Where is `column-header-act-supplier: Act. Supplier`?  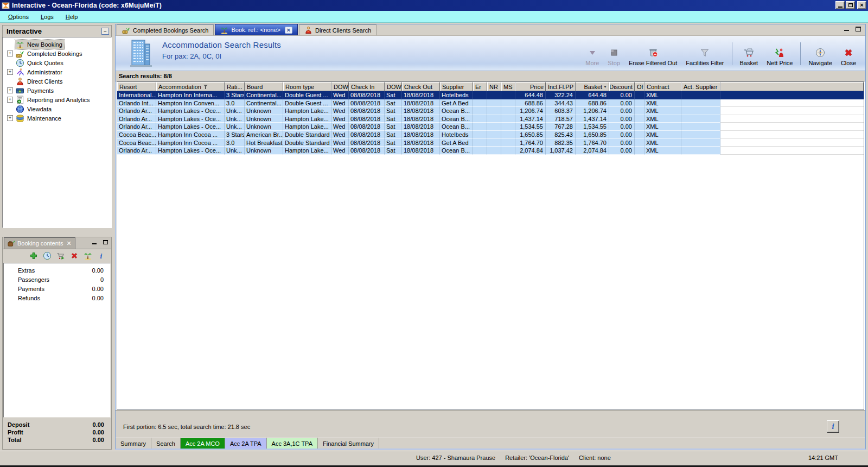
column-header-act-supplier: Act. Supplier is located at coordinates (701, 87).